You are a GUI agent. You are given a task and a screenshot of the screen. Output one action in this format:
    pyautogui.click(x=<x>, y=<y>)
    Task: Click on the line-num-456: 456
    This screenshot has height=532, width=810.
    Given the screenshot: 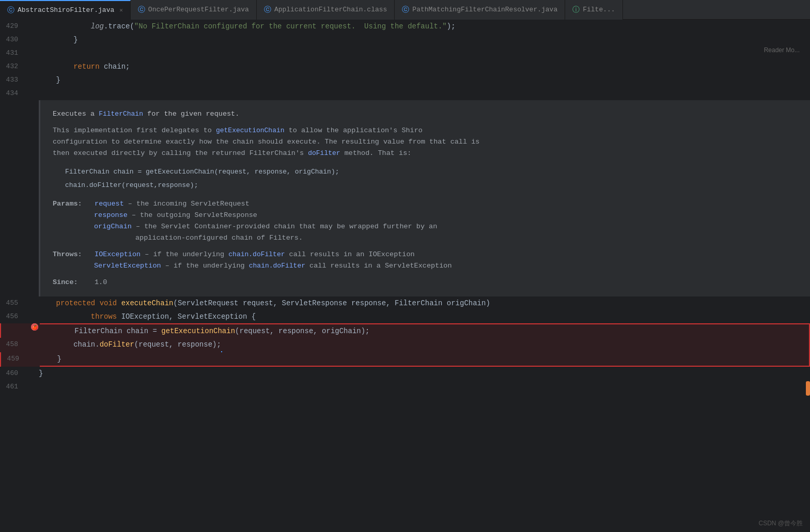 What is the action you would take?
    pyautogui.click(x=14, y=317)
    